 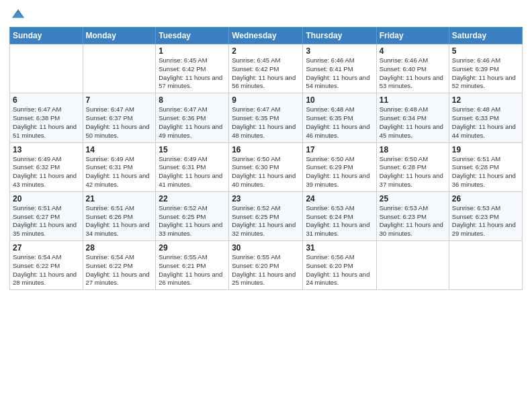 What do you see at coordinates (192, 248) in the screenshot?
I see `day-number: 29` at bounding box center [192, 248].